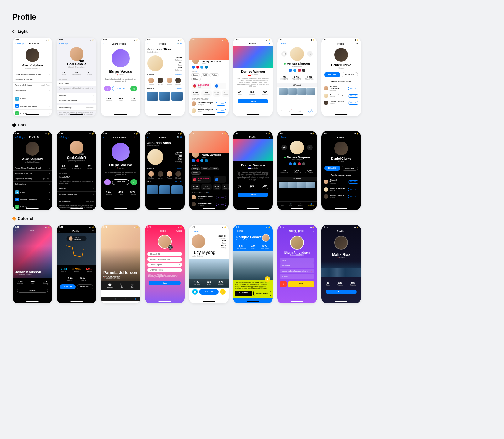 This screenshot has height=439, width=504. Describe the element at coordinates (223, 292) in the screenshot. I see `bell-button: 🔔` at that location.